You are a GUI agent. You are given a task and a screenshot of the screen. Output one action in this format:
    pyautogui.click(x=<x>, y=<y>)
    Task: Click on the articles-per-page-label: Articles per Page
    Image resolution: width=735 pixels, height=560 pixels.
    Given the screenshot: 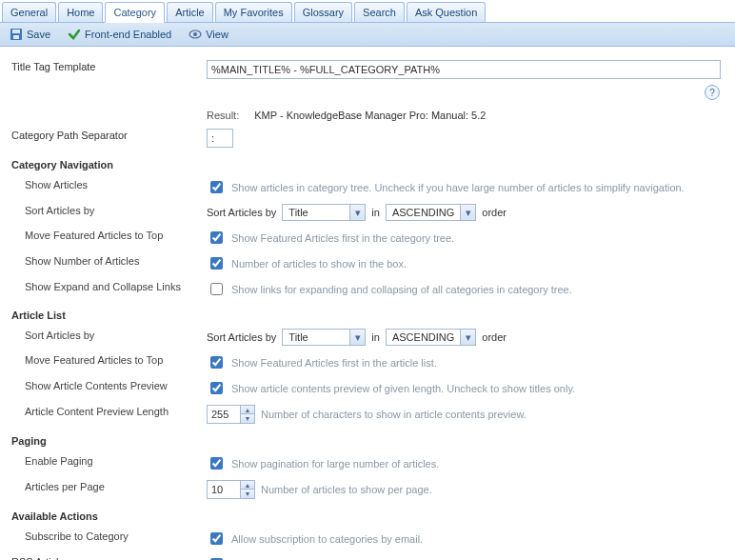 What is the action you would take?
    pyautogui.click(x=105, y=490)
    